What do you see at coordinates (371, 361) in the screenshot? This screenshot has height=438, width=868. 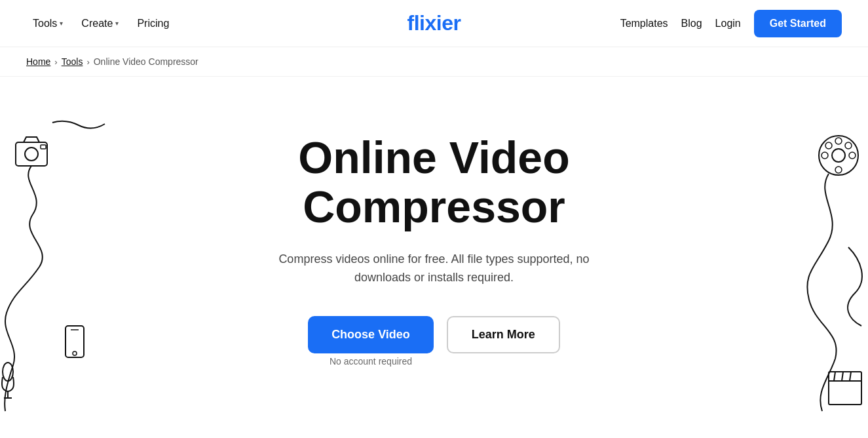 I see `no-account-label: No account required` at bounding box center [371, 361].